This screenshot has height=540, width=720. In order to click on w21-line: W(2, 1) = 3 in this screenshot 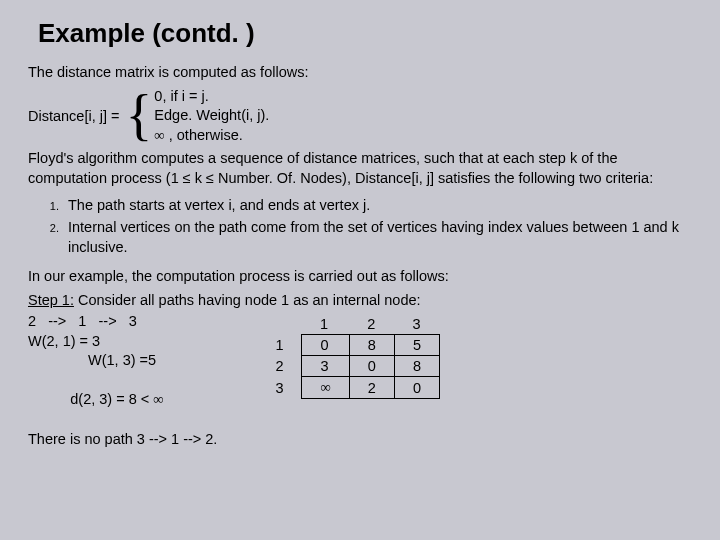, I will do `click(122, 342)`.